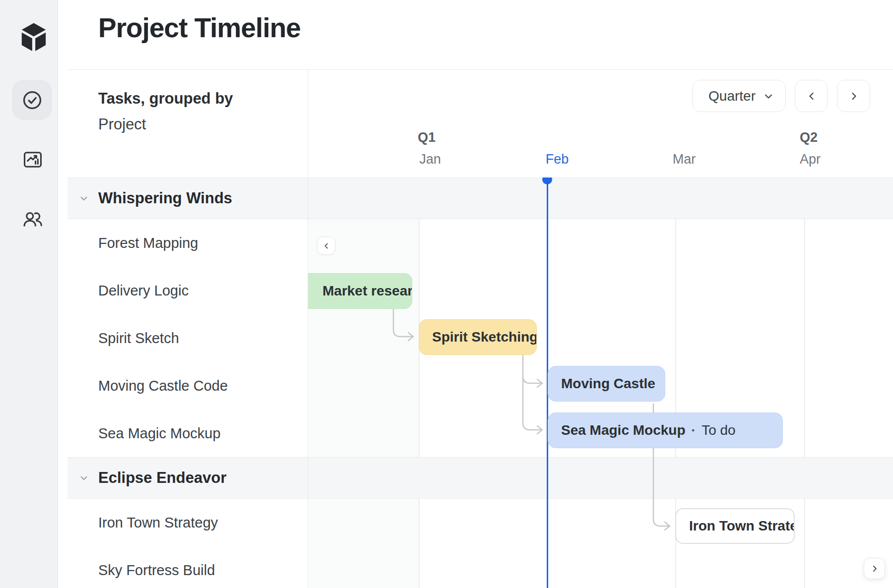 This screenshot has height=588, width=893. I want to click on quarter-label: Q2, so click(809, 138).